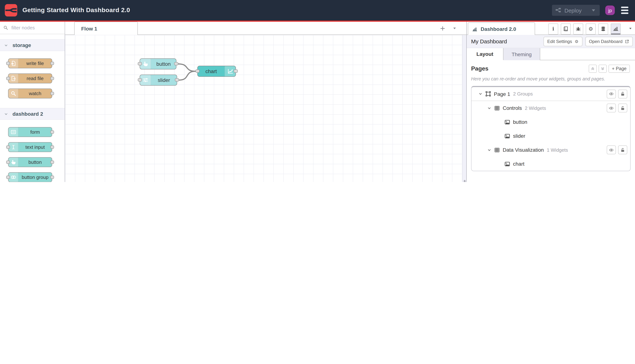  What do you see at coordinates (523, 94) in the screenshot?
I see `tree-item-count: 2 Groups` at bounding box center [523, 94].